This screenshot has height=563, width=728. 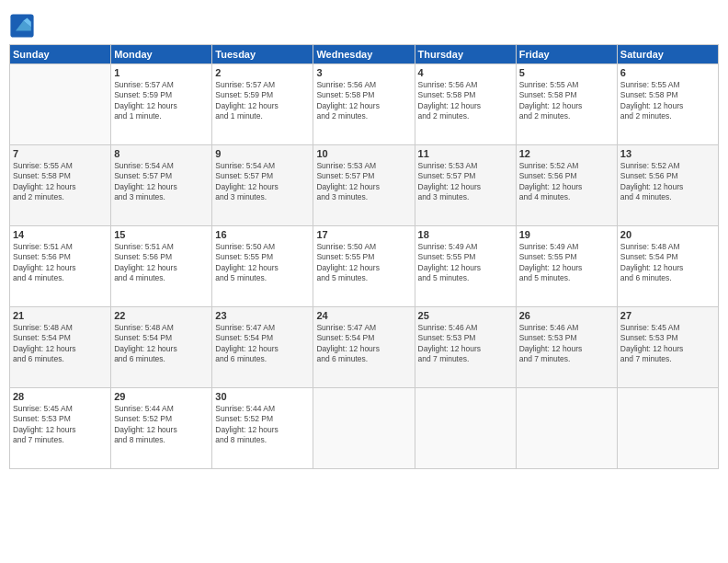 What do you see at coordinates (162, 186) in the screenshot?
I see `calendar-cell: 8Sunrise: 5:54 AM Sunset: 5:57 PM Daylig…` at bounding box center [162, 186].